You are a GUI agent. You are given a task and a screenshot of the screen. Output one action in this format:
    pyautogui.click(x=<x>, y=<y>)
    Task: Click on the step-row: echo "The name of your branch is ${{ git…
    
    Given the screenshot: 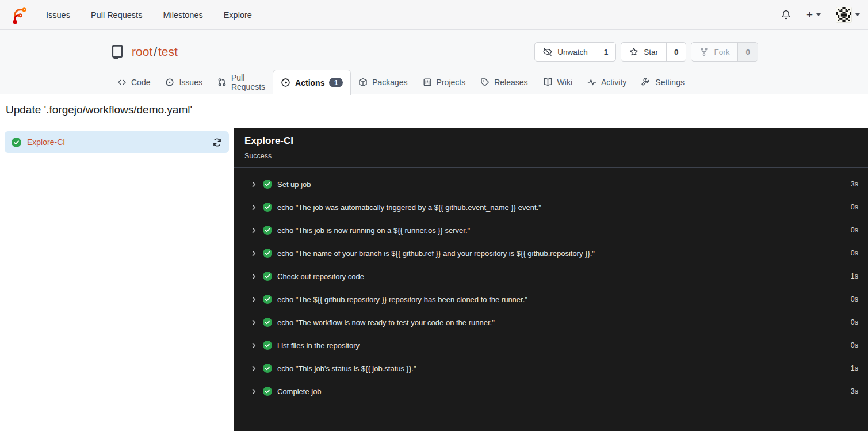 What is the action you would take?
    pyautogui.click(x=551, y=253)
    